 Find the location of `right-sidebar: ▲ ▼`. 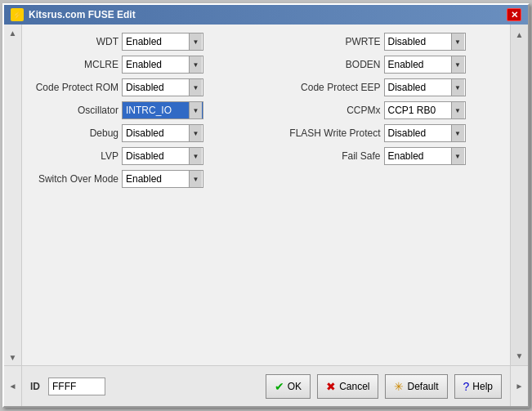

right-sidebar: ▲ ▼ is located at coordinates (519, 194).